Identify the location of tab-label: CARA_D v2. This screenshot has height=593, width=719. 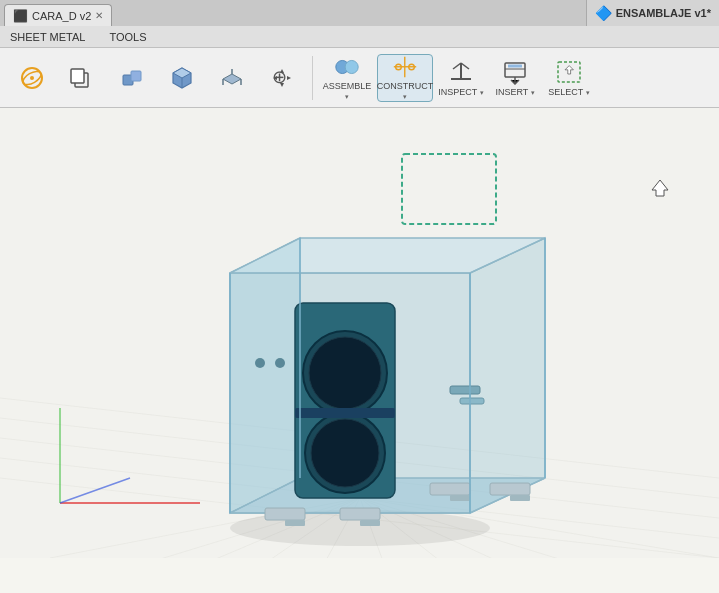
(62, 16).